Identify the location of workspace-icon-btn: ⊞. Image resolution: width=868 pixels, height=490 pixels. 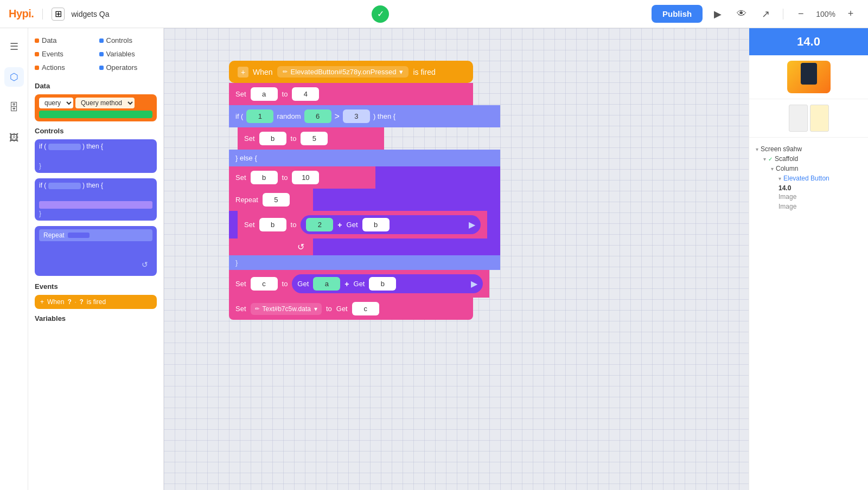
(58, 14).